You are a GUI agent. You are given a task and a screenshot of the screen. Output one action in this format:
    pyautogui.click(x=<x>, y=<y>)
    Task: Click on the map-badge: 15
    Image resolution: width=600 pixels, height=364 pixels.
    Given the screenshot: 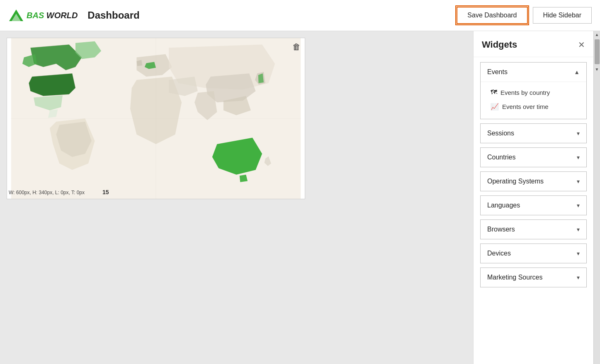 What is the action you would take?
    pyautogui.click(x=106, y=192)
    